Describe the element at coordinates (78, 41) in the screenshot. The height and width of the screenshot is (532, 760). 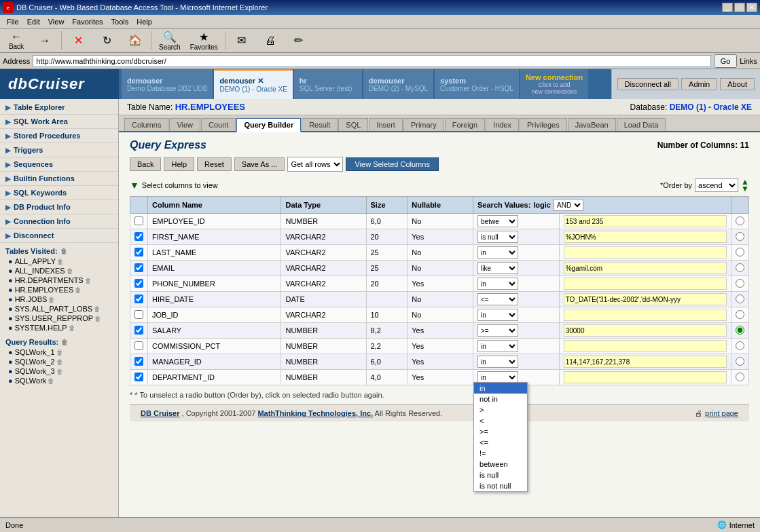
I see `stop-button: ✕` at that location.